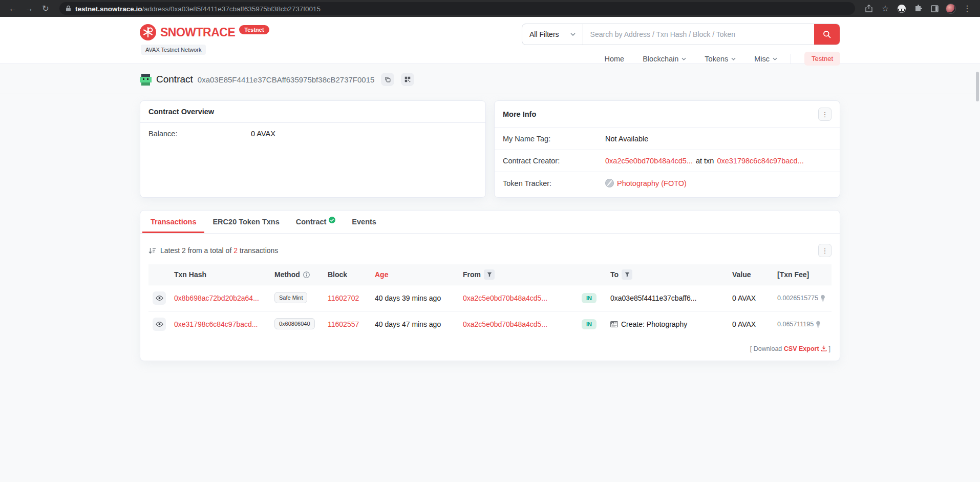 Image resolution: width=980 pixels, height=482 pixels. Describe the element at coordinates (609, 183) in the screenshot. I see `token-logo-icon` at that location.